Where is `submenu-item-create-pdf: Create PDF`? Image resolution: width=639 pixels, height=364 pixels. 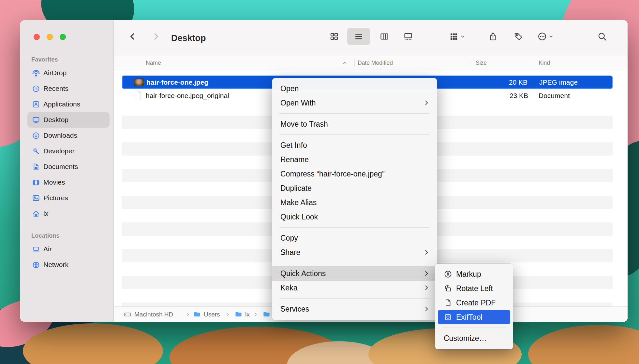 submenu-item-create-pdf: Create PDF is located at coordinates (474, 303).